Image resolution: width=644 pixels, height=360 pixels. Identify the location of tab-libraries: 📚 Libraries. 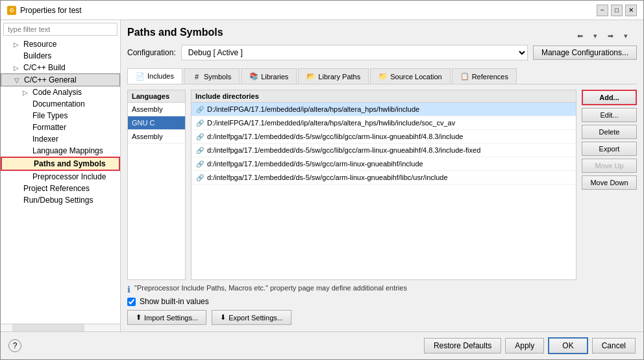
(269, 76).